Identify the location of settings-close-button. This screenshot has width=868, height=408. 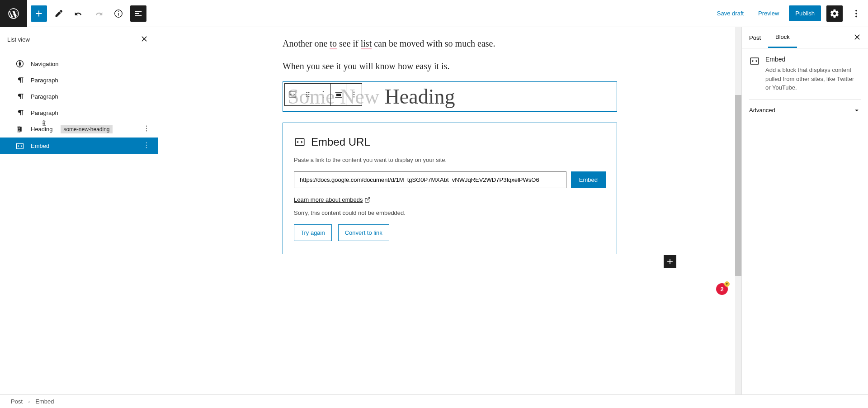
(857, 38).